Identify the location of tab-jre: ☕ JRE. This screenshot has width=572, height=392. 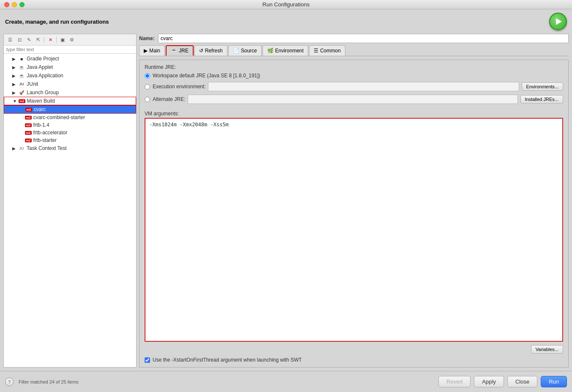
(180, 51).